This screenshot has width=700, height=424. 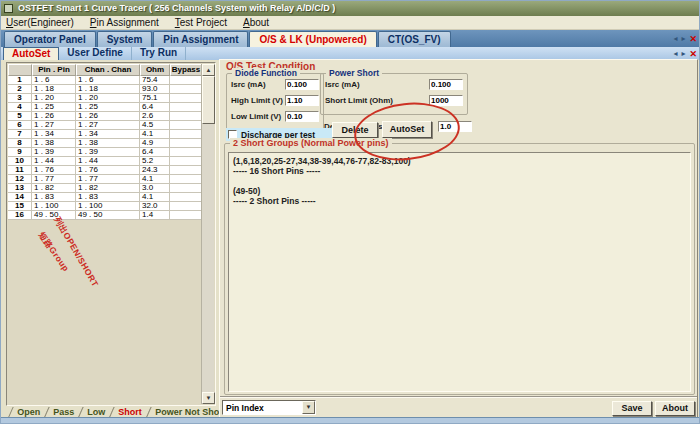 What do you see at coordinates (455, 126) in the screenshot?
I see `delay-time-input` at bounding box center [455, 126].